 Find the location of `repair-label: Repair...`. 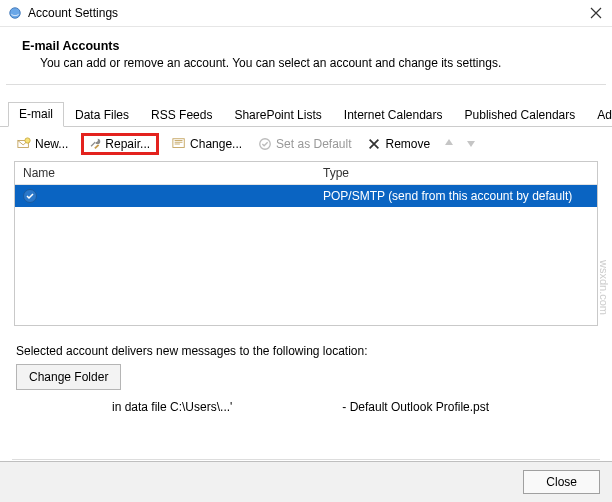

repair-label: Repair... is located at coordinates (128, 144).